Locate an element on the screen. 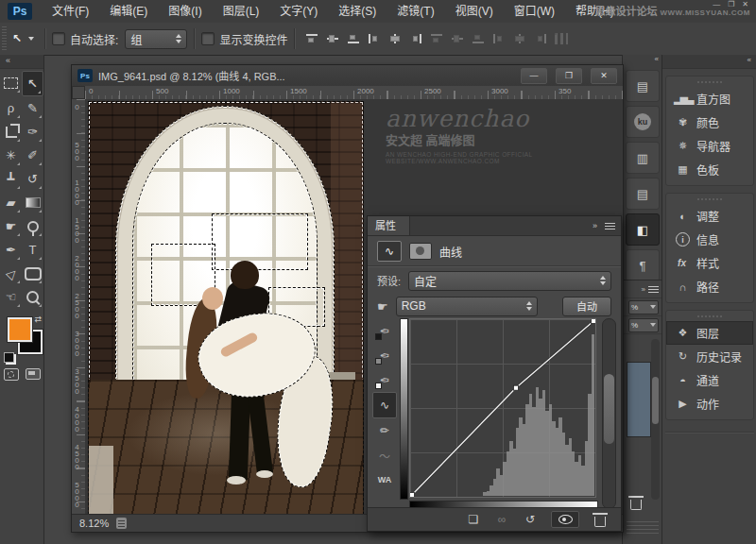  doc-minimize-button: — is located at coordinates (534, 76).